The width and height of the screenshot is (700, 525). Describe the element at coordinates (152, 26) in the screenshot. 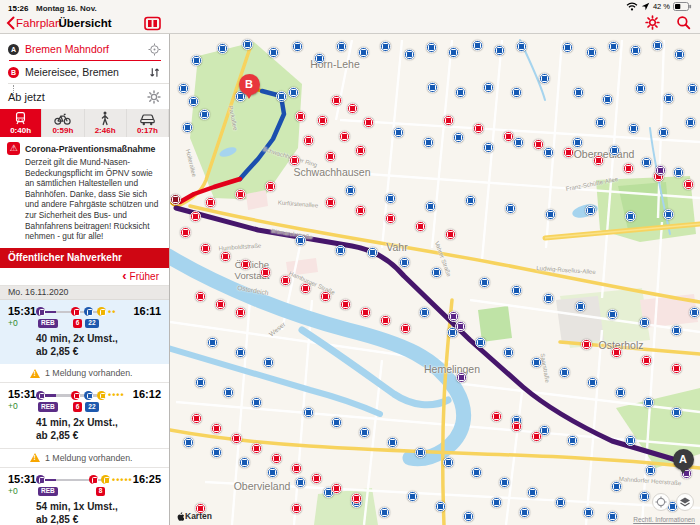

I see `split-view-button` at that location.